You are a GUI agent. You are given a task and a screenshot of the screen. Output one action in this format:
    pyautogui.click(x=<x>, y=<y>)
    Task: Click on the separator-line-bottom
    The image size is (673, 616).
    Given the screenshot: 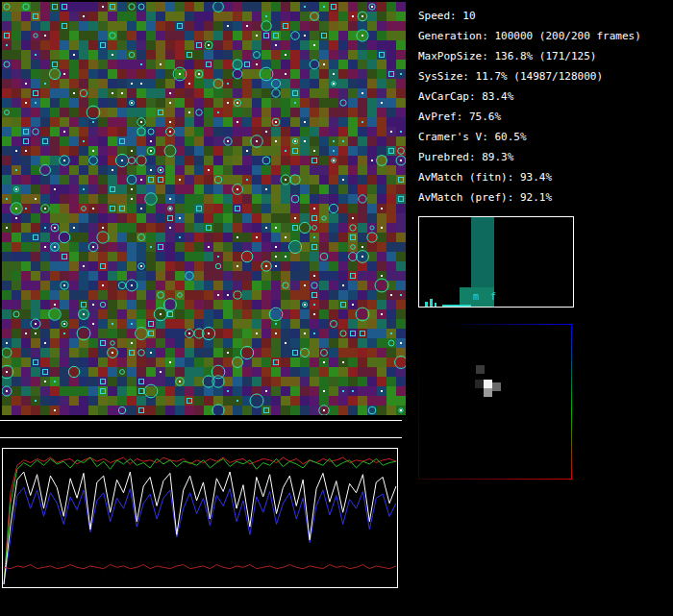 What is the action you would take?
    pyautogui.click(x=201, y=438)
    